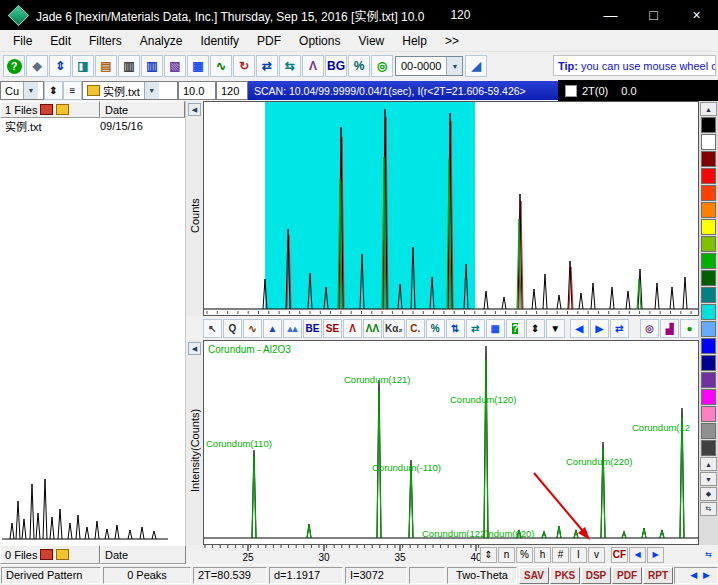 This screenshot has width=718, height=585. I want to click on nav-swap-icon: ⇄, so click(620, 328).